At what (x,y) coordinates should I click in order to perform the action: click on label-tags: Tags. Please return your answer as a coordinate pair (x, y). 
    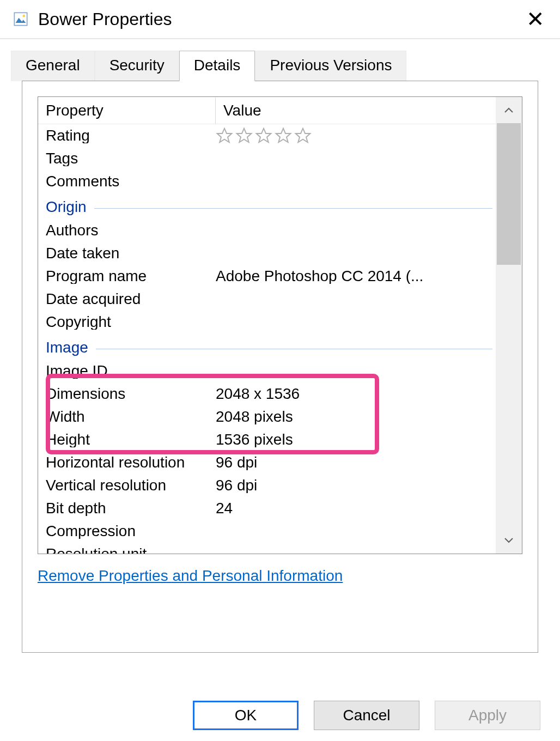
    Looking at the image, I should click on (127, 159).